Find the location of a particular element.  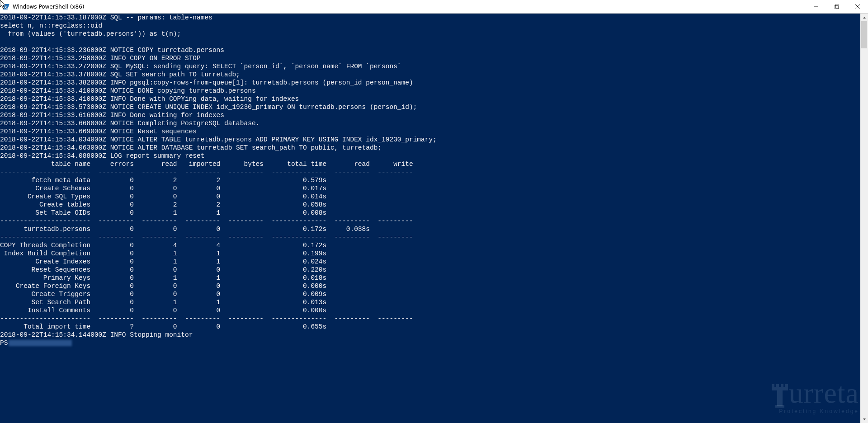

powershell-icon is located at coordinates (6, 7).